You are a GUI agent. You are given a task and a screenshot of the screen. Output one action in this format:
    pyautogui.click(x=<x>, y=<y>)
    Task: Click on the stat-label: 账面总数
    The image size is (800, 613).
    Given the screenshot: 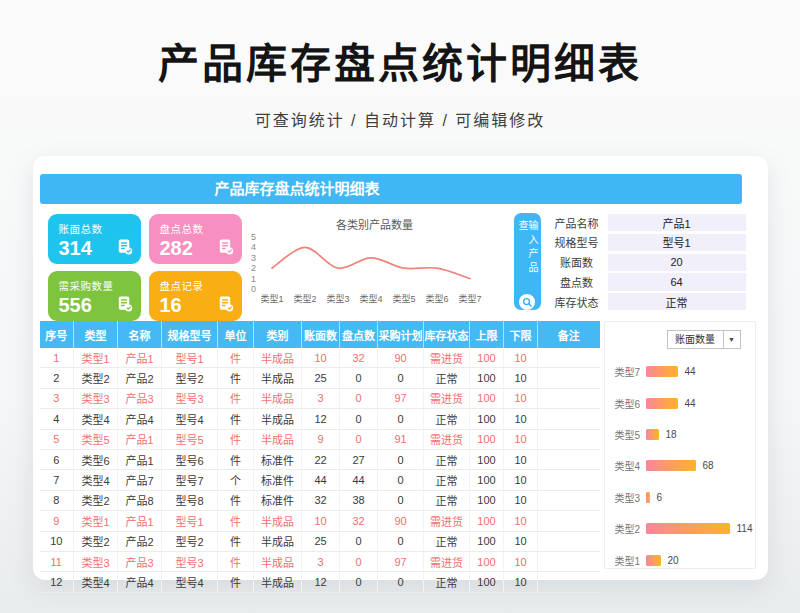 What is the action you would take?
    pyautogui.click(x=97, y=228)
    